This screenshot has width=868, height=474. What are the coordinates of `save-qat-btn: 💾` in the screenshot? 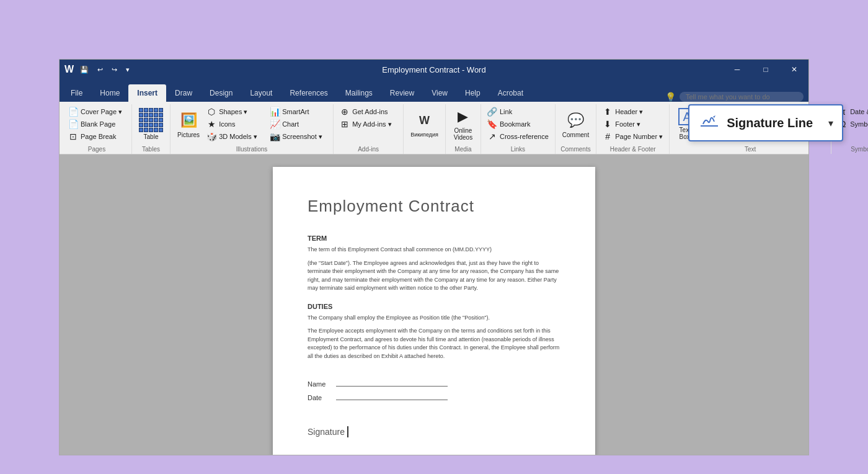 It's located at (84, 69).